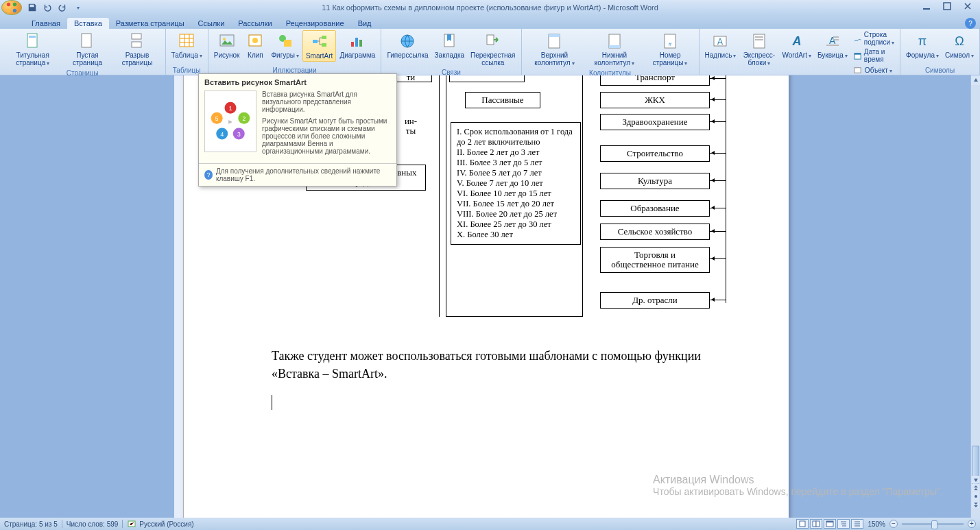 The image size is (980, 530). What do you see at coordinates (797, 45) in the screenshot?
I see `wordart-button: AWordArt` at bounding box center [797, 45].